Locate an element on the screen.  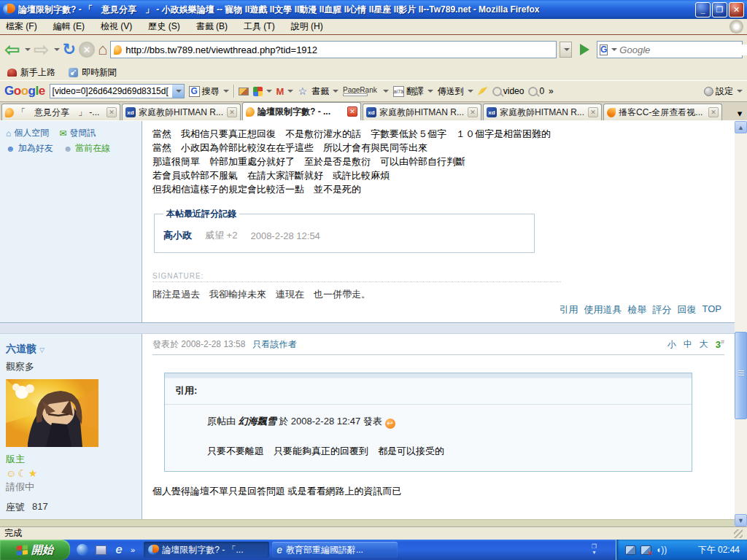
quick-launch-ie-icon: e is located at coordinates (119, 550).